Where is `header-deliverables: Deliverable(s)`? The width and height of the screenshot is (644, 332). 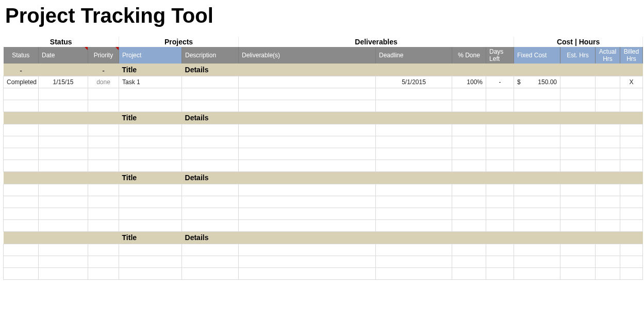
header-deliverables: Deliverable(s) is located at coordinates (307, 55).